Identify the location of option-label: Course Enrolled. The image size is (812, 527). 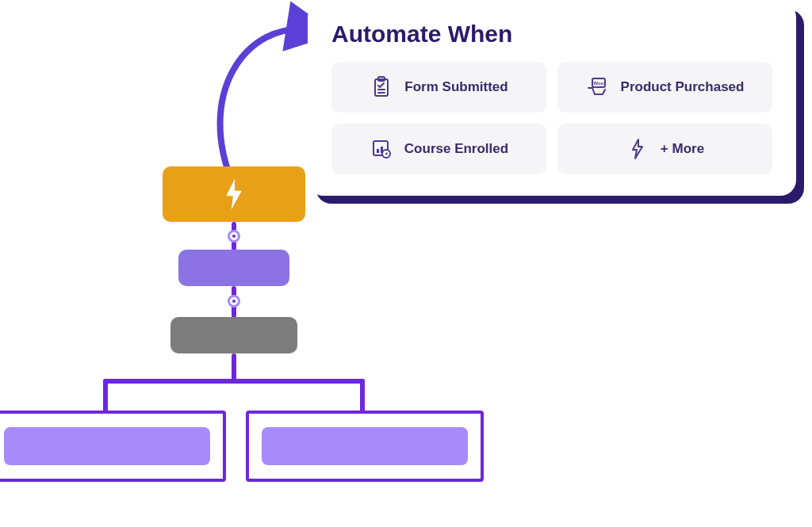
(457, 149).